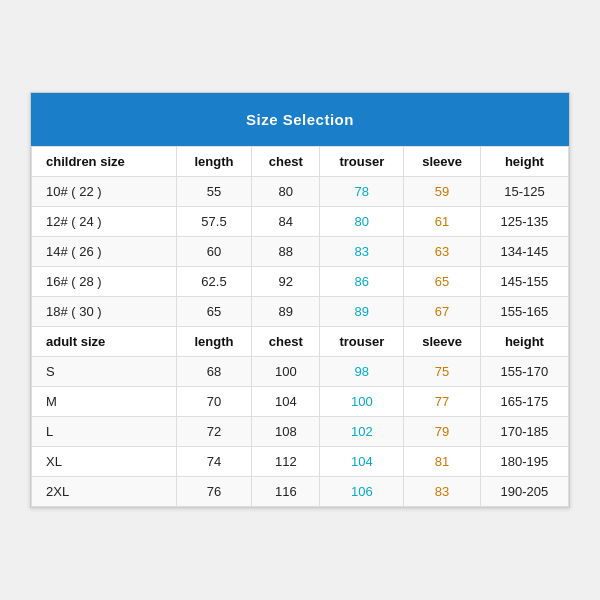 This screenshot has height=600, width=600. What do you see at coordinates (286, 342) in the screenshot?
I see `adult-chest-header: chest` at bounding box center [286, 342].